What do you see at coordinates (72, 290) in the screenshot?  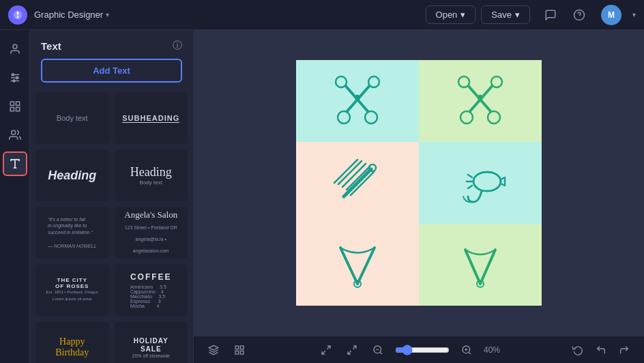 I see `sample-city: THE CITYOF ROSES Est. 1851 • Portland, O…` at bounding box center [72, 290].